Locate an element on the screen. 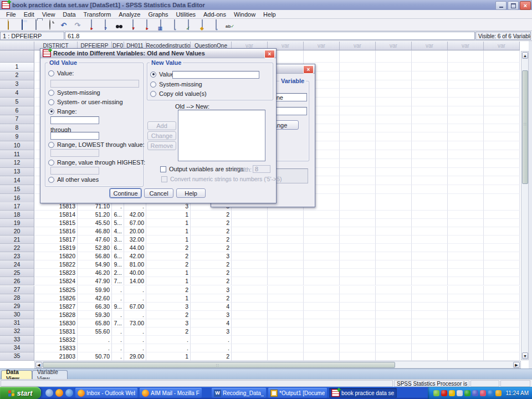 The width and height of the screenshot is (532, 399). menu-item-file: File is located at coordinates (11, 14).